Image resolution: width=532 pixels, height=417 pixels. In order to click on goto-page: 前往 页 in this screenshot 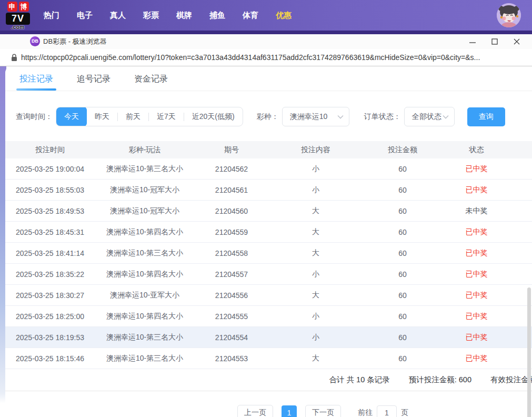, I will do `click(383, 411)`.